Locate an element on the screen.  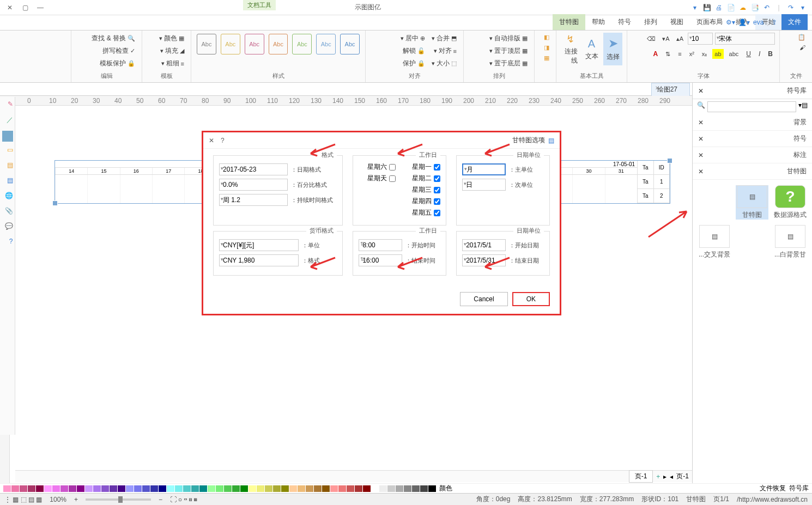
chk-mon: 星期一 is located at coordinates (426, 167).